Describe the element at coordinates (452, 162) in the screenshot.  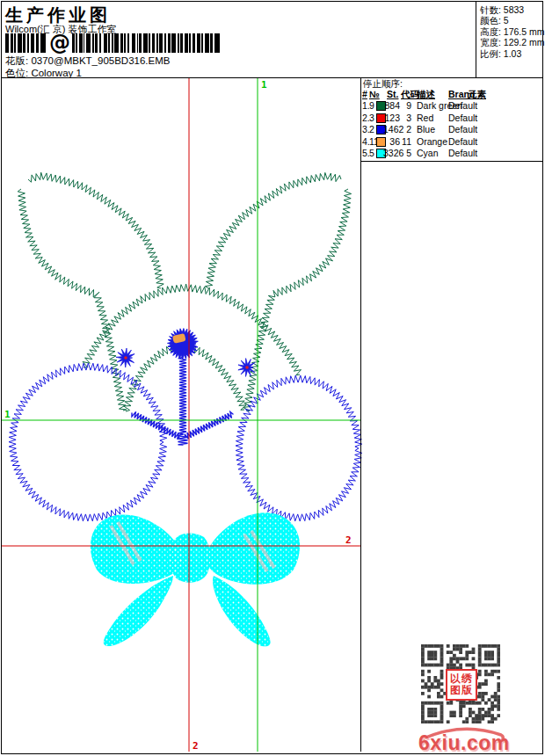
I see `table-bottom-border` at that location.